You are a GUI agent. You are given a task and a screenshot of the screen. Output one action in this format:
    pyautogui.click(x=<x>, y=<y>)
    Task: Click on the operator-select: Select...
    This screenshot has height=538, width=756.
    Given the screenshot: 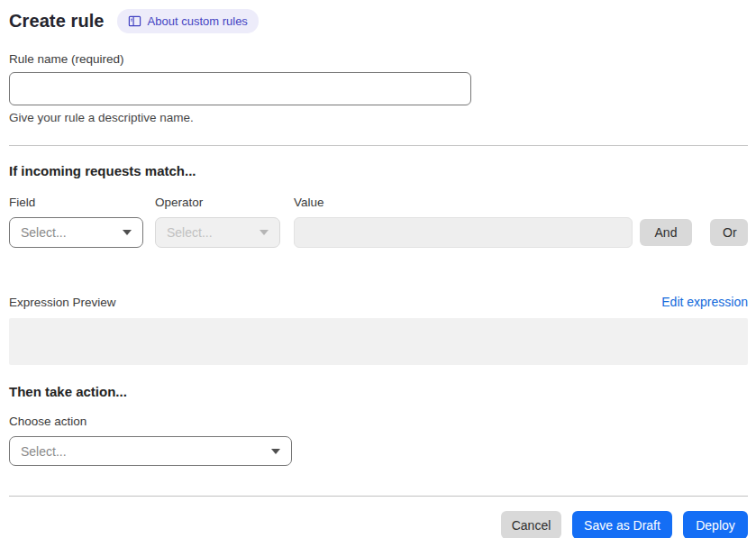 What is the action you would take?
    pyautogui.click(x=218, y=233)
    